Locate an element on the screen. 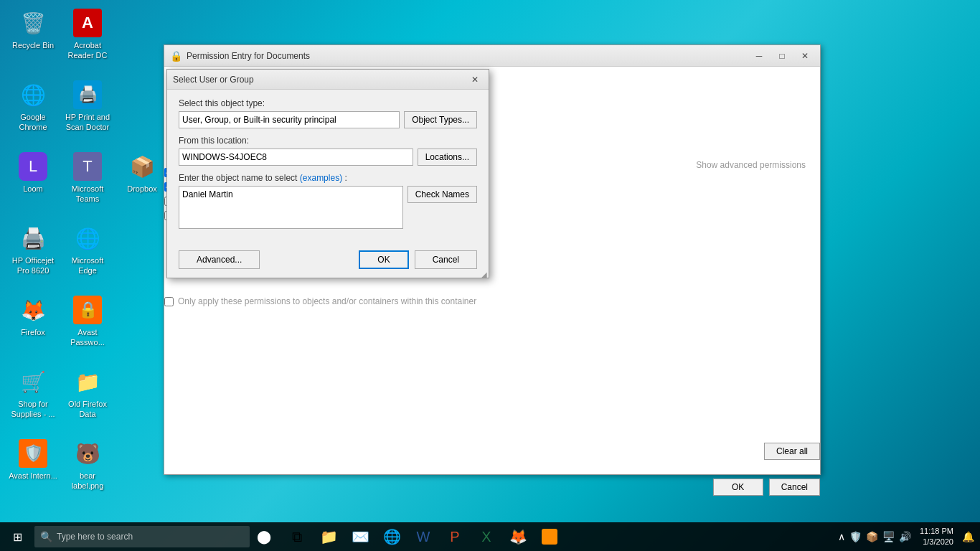 The image size is (980, 551). location-label: From this location: is located at coordinates (328, 141).